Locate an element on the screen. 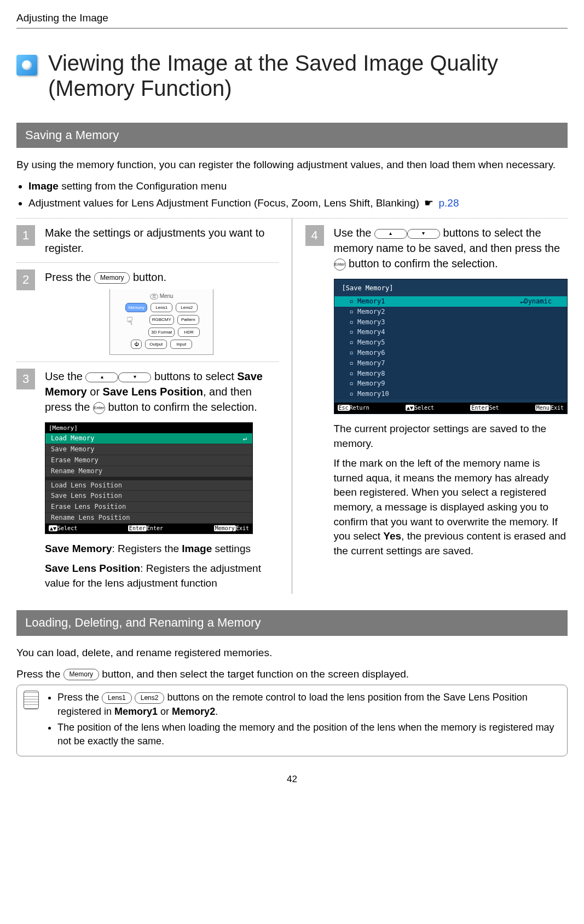 The height and width of the screenshot is (924, 584). save-memory-screenshot: [Save Memory] ▫ Memory1 ↵Dynamic ▫ Memor… is located at coordinates (451, 346).